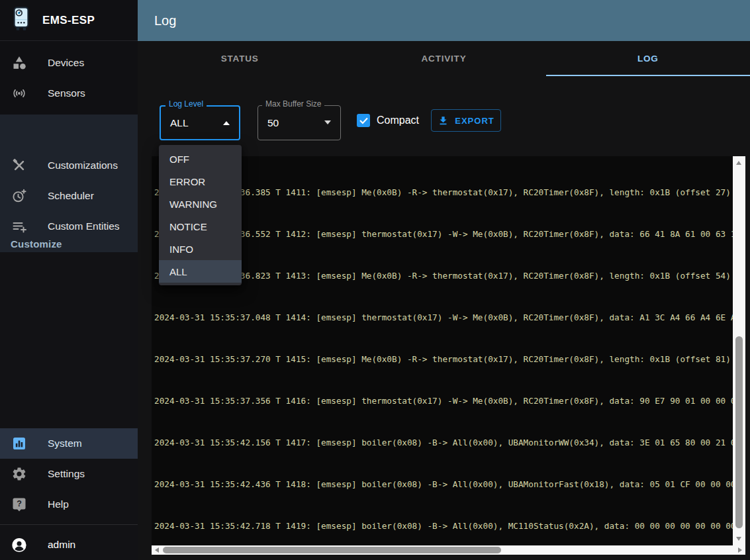 This screenshot has width=750, height=560. I want to click on vertical-scrollbar-thumb, so click(739, 432).